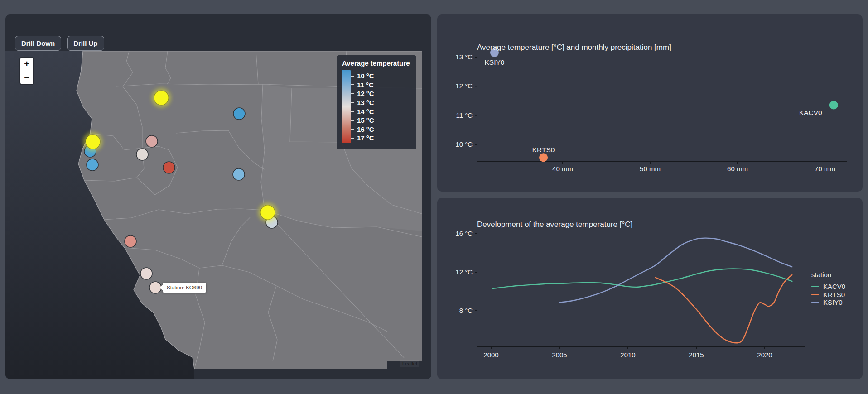  Describe the element at coordinates (676, 270) in the screenshot. I see `series-line-KSIY0` at that location.